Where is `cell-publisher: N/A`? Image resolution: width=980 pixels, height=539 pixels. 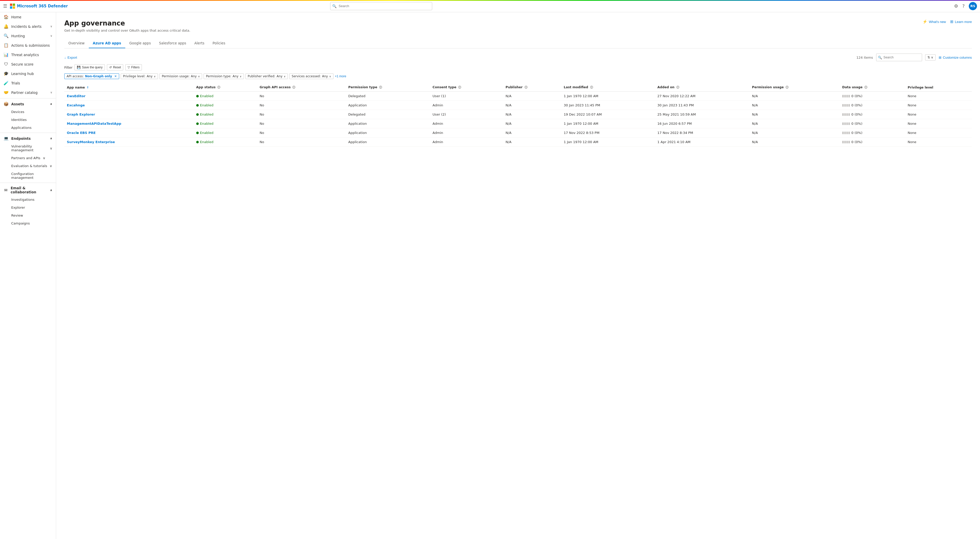
cell-publisher: N/A is located at coordinates (532, 96).